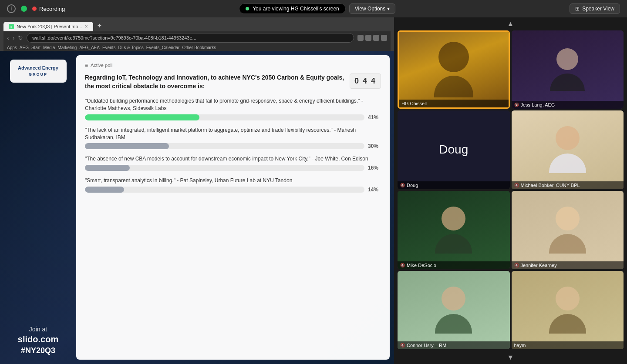  Describe the element at coordinates (550, 185) in the screenshot. I see `michael-name-text: Michael Bobker, CUNY BPL` at that location.